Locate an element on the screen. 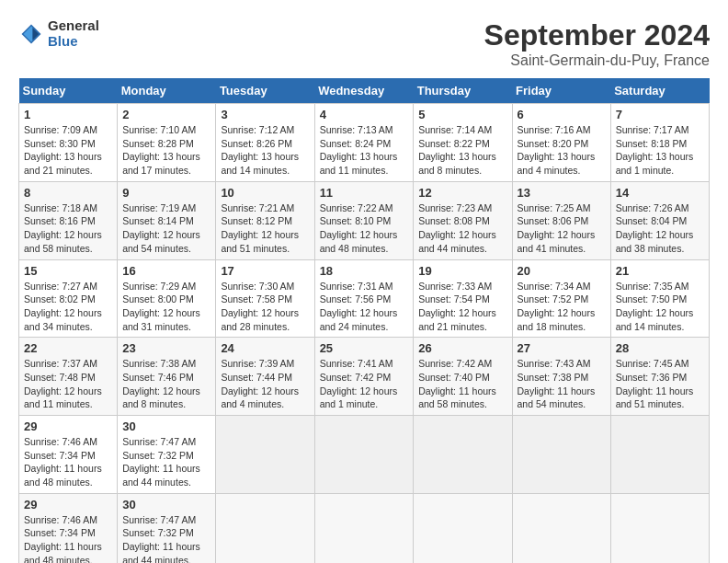  calendar-day-24: 24Sunrise: 7:39 AMSunset: 7:44 PMDayligh… is located at coordinates (265, 377).